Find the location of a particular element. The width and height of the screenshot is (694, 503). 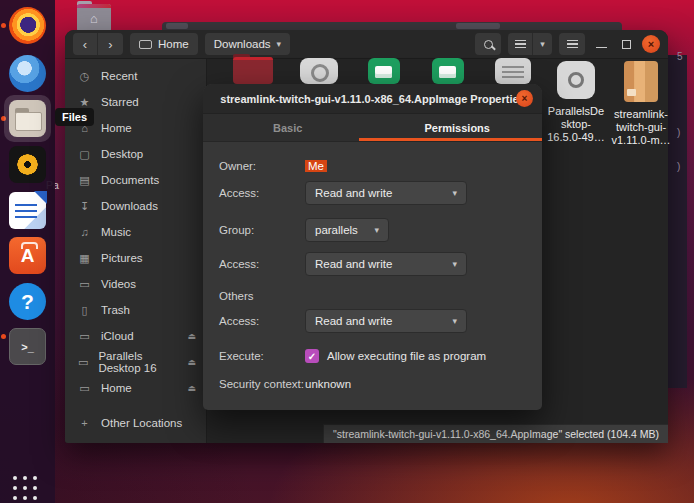

plus-icon: + is located at coordinates (84, 423).